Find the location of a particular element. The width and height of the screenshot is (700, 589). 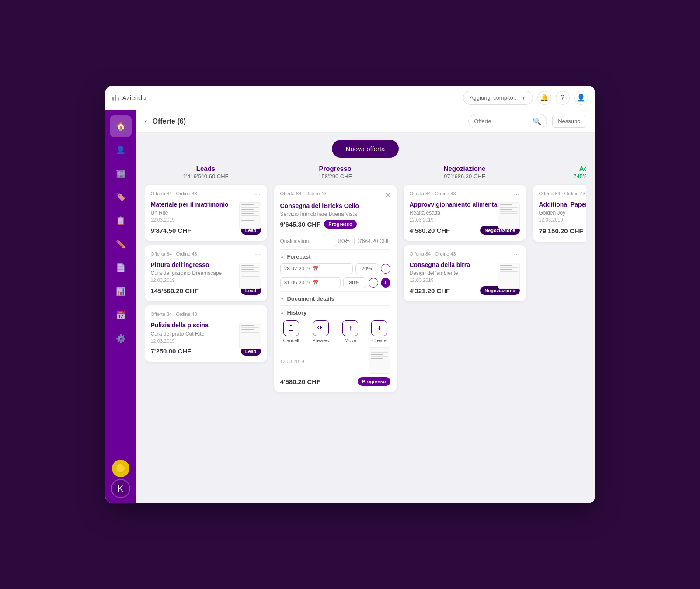

history-action-preview: 👁 Preview is located at coordinates (321, 332).